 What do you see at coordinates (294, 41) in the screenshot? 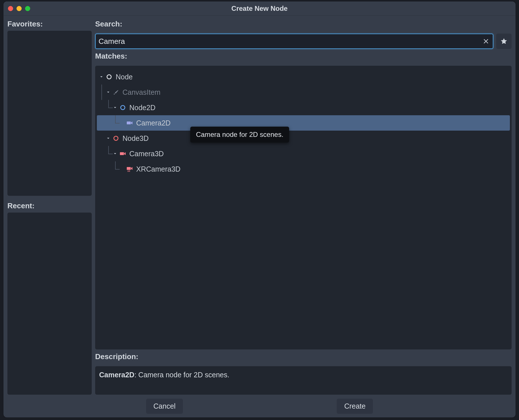
I see `search-box` at bounding box center [294, 41].